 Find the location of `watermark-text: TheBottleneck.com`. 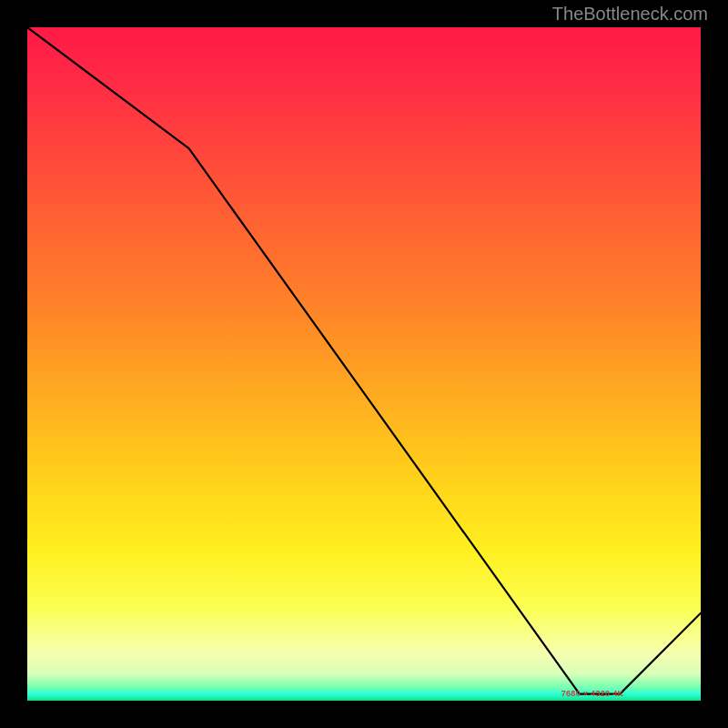

watermark-text: TheBottleneck.com is located at coordinates (630, 15).